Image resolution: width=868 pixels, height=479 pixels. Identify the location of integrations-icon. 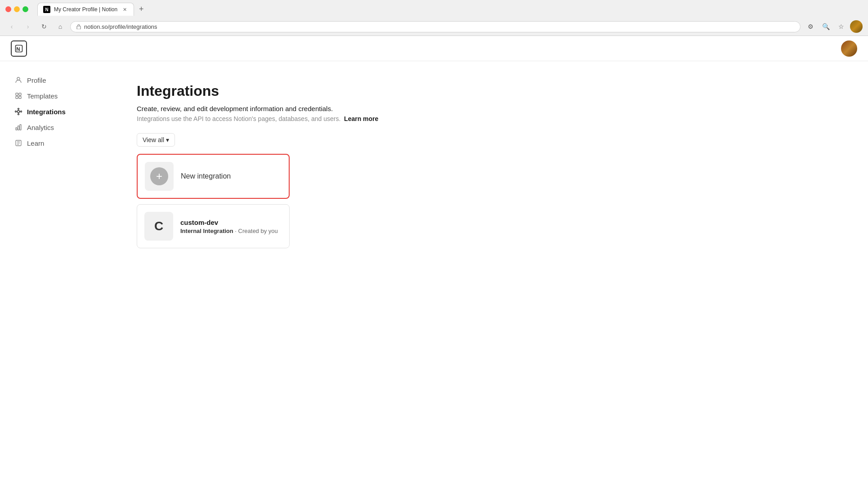
(18, 112).